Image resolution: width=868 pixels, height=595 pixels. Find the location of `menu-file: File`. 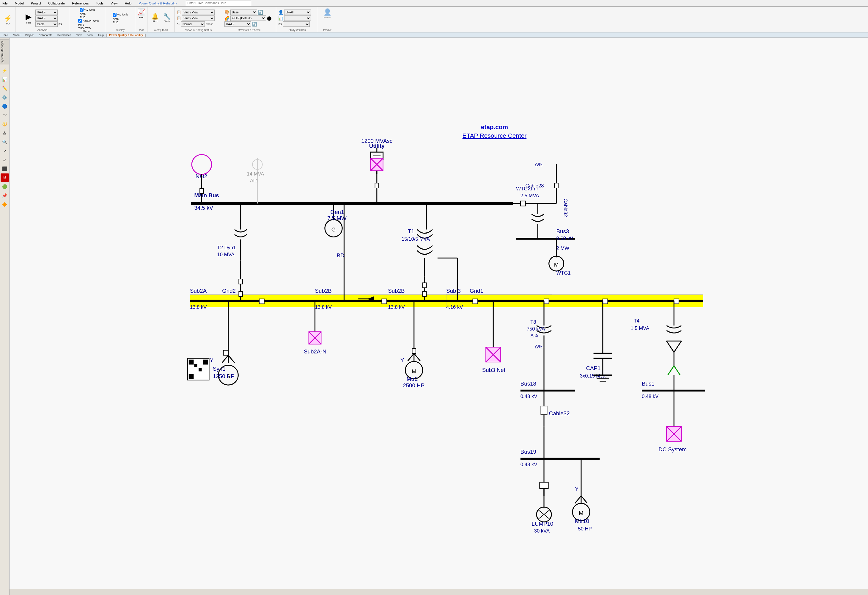

menu-file: File is located at coordinates (5, 3).